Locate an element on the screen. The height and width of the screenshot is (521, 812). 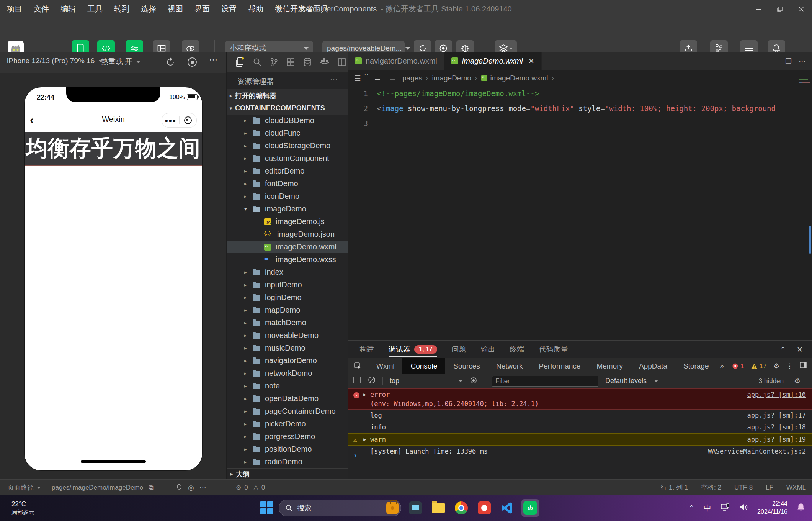
debugger-tab: 代码质量 is located at coordinates (554, 349).